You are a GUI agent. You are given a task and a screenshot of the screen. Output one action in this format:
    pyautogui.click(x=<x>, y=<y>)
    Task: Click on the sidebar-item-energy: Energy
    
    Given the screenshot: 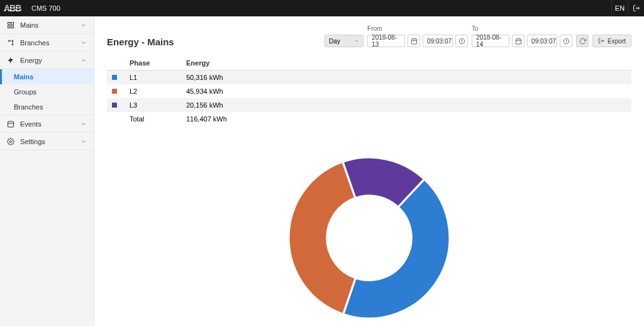 What is the action you would take?
    pyautogui.click(x=47, y=60)
    